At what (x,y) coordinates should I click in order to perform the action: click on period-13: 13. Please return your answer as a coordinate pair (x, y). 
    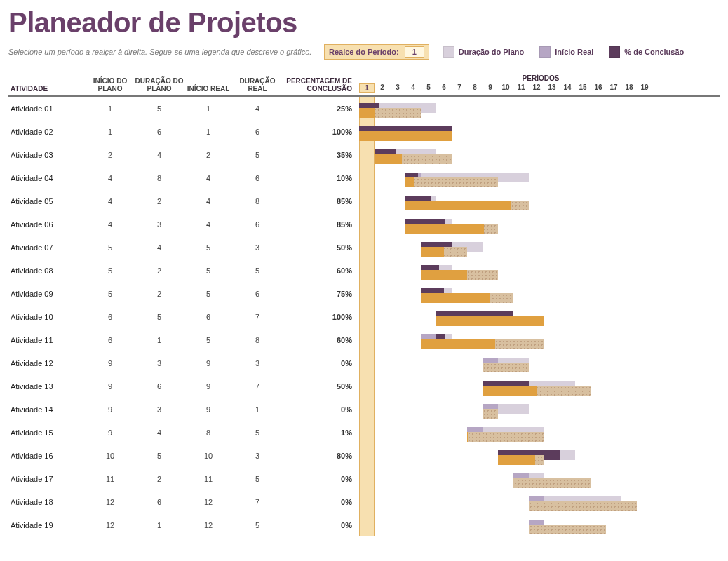
    Looking at the image, I should click on (552, 88).